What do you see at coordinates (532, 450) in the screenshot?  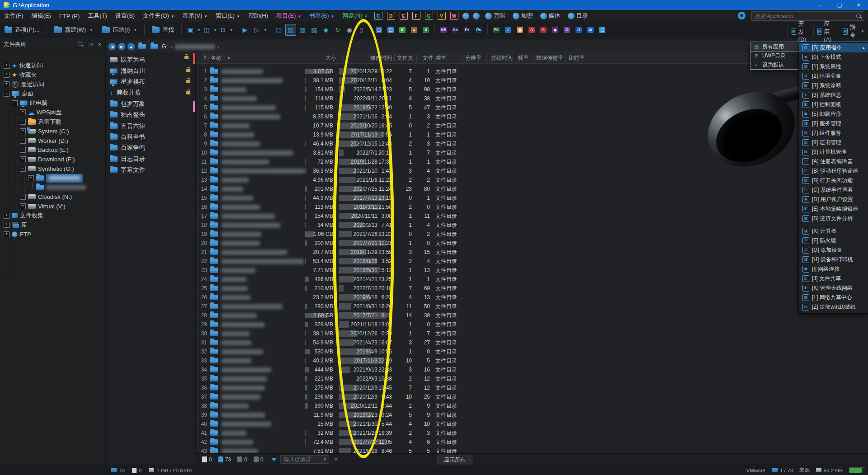 I see `file-row: 437.51 MB2021/8/298:4655文件目录` at bounding box center [532, 450].